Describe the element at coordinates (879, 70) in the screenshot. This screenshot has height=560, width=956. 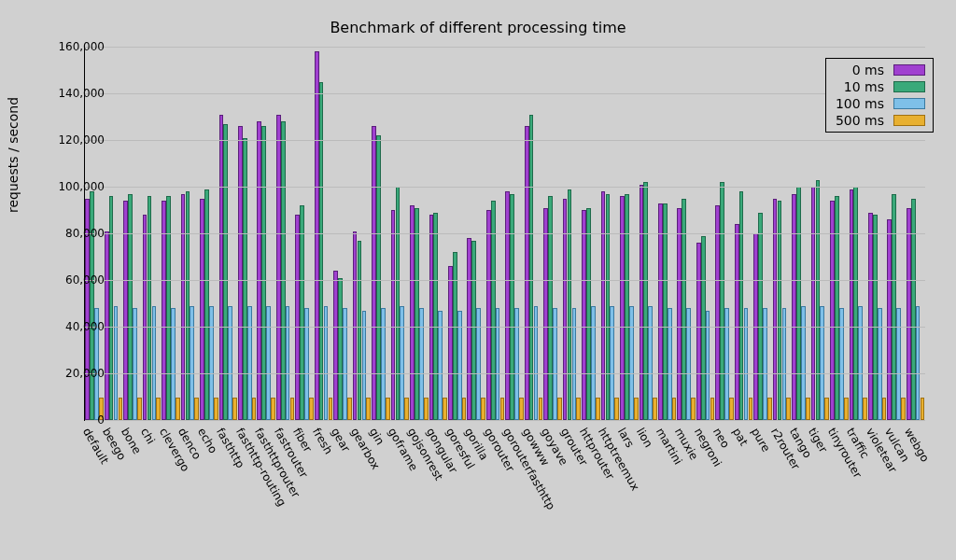
I see `legend-row: 0 ms` at that location.